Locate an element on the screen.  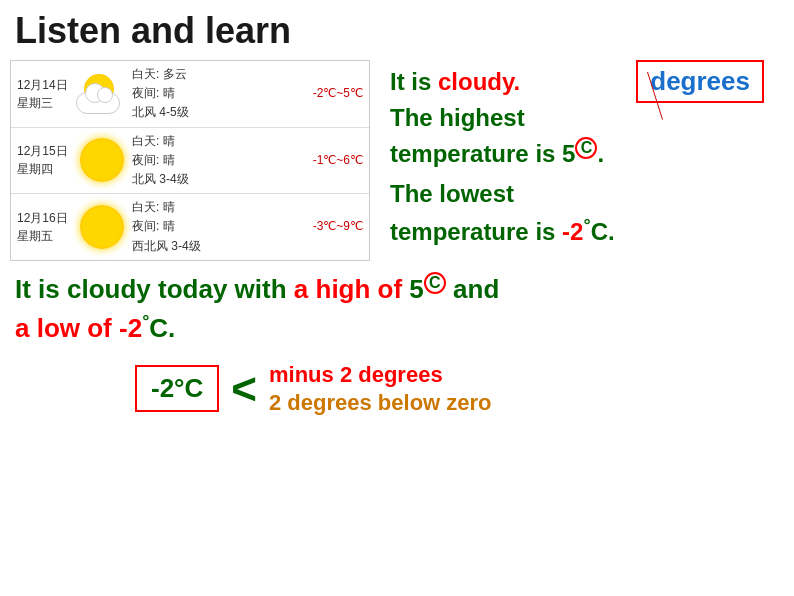
degree-symbol-low: ° is located at coordinates (586, 225).